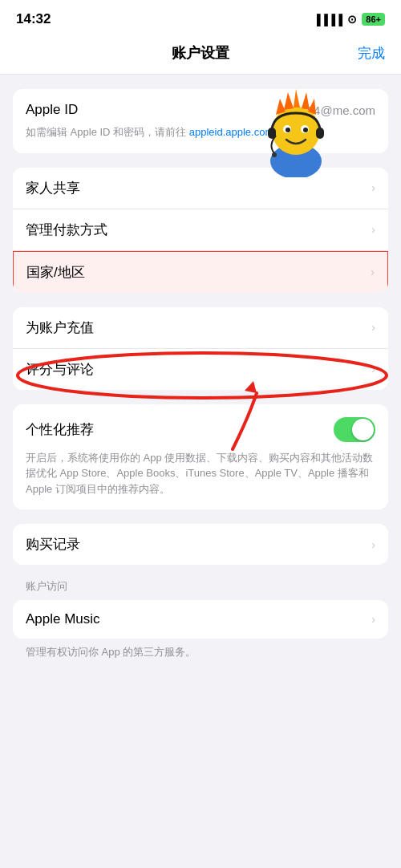  What do you see at coordinates (352, 19) in the screenshot?
I see `wifi-icon: ⊙` at bounding box center [352, 19].